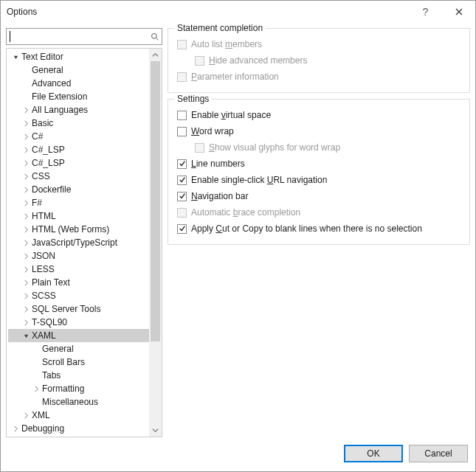  What do you see at coordinates (78, 389) in the screenshot?
I see `tree-item: Formatting` at bounding box center [78, 389].